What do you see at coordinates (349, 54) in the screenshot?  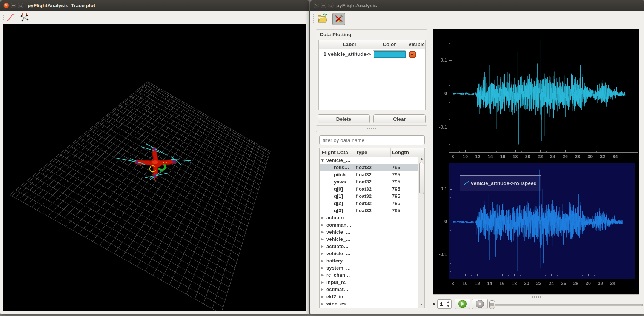 I see `curve-label: vehicle_attitude->rollspeed` at bounding box center [349, 54].